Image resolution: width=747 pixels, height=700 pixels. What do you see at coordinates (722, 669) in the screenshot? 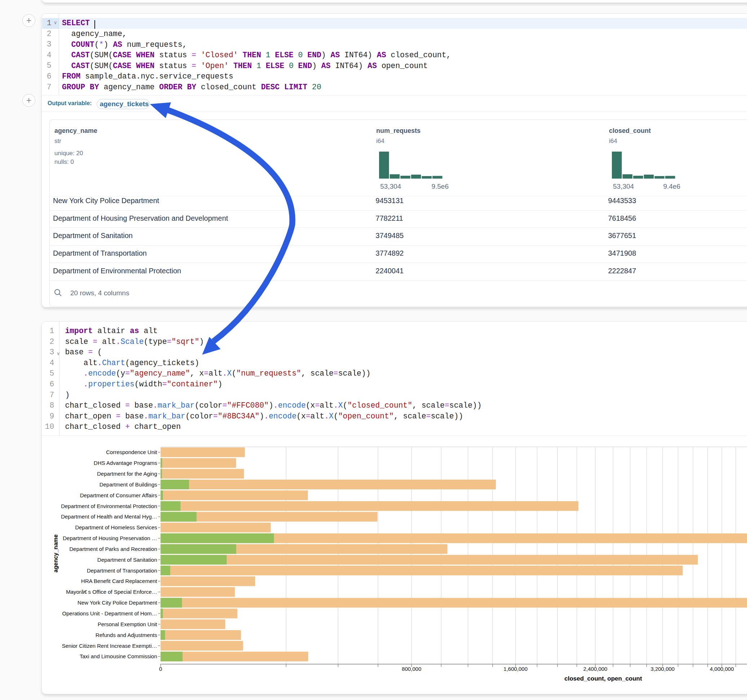
I see `svg-text: 4,000,000` at bounding box center [722, 669].